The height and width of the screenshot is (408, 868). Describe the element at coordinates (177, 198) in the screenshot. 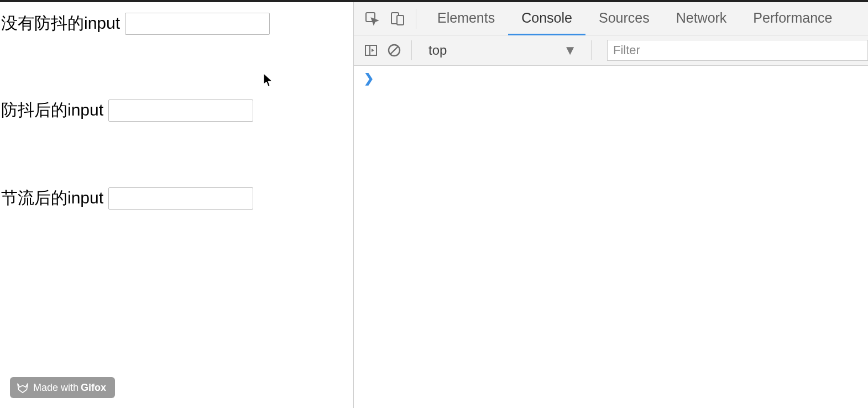

I see `field-row-throttle: 节流后的input` at that location.